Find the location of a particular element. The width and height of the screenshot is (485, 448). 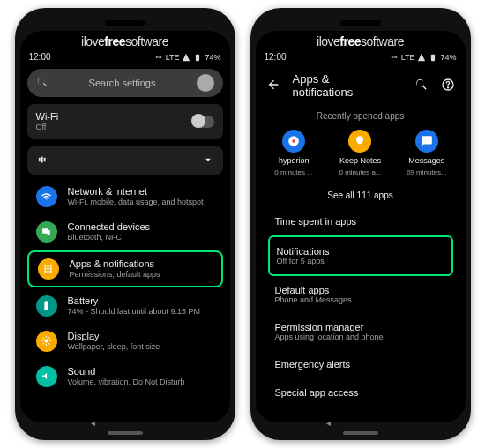

apps-row-special-app-access: Special app access is located at coordinates (361, 392).